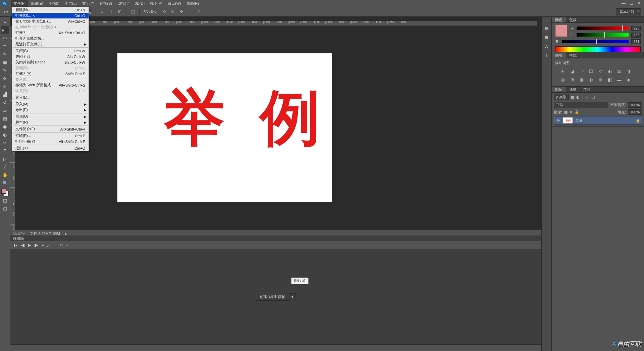 Image resolution: width=644 pixels, height=351 pixels. Describe the element at coordinates (43, 245) in the screenshot. I see `go-last-icon: ◂` at that location.